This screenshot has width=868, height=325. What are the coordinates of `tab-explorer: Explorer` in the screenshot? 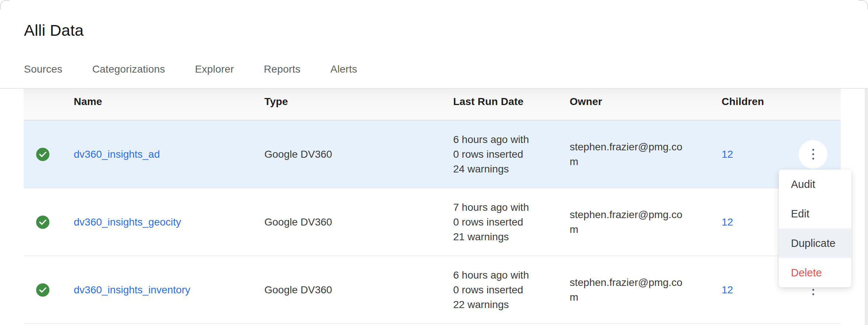 It's located at (215, 69).